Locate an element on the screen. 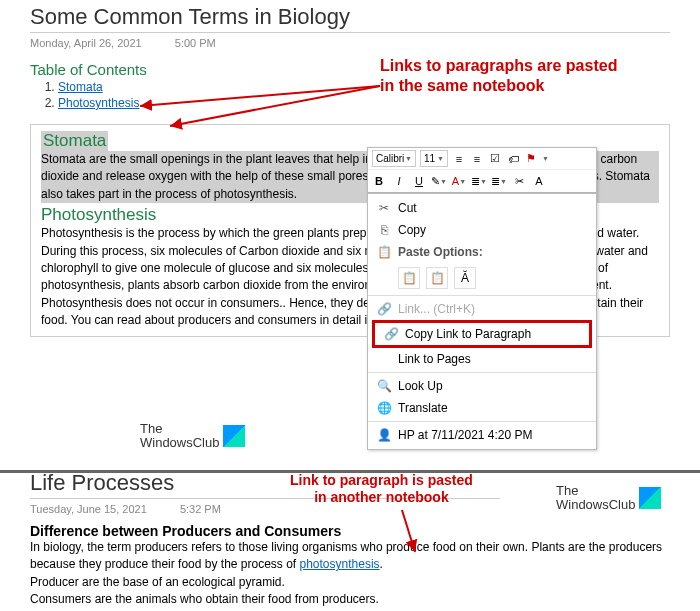  annotation-2: Link to paragraph is pasted in another n… is located at coordinates (382, 489).